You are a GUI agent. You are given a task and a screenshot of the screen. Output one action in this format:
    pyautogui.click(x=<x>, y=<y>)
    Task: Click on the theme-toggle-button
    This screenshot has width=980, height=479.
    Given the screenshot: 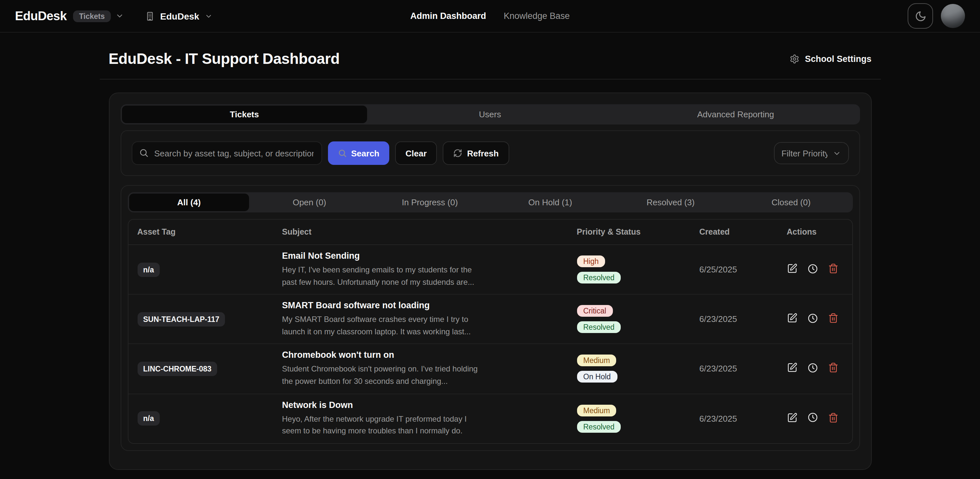 What is the action you would take?
    pyautogui.click(x=921, y=16)
    